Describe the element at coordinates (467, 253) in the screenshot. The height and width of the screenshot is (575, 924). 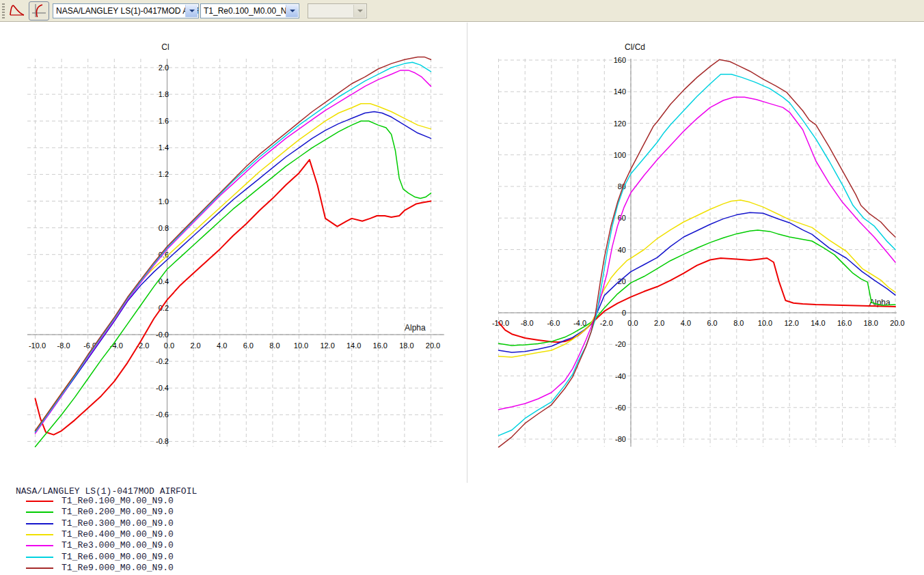
I see `graph-divider` at that location.